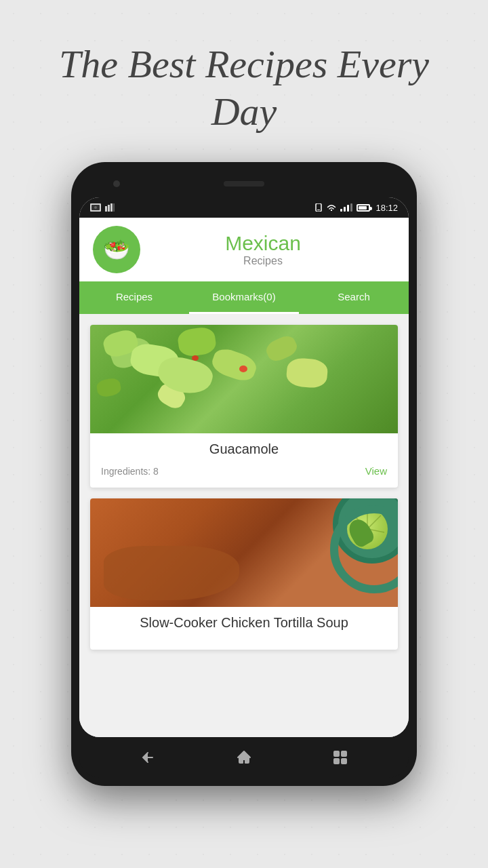  I want to click on app-subtitle: Recipes, so click(263, 261).